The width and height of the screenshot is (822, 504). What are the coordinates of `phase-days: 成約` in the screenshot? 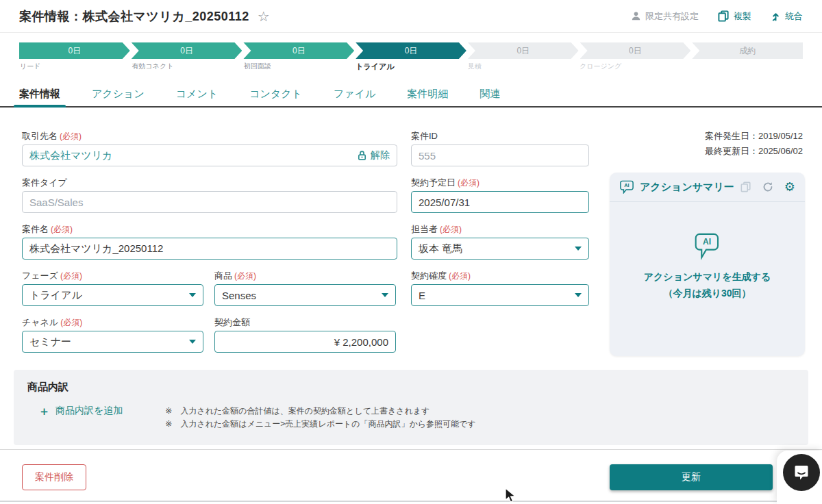 It's located at (747, 51).